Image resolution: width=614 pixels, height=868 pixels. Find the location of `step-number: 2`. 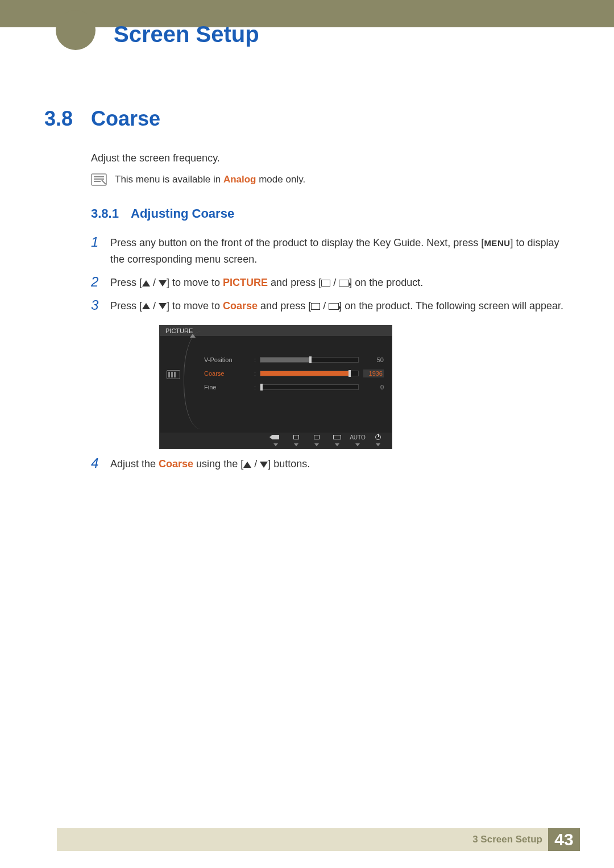

step-number: 2 is located at coordinates (101, 282).